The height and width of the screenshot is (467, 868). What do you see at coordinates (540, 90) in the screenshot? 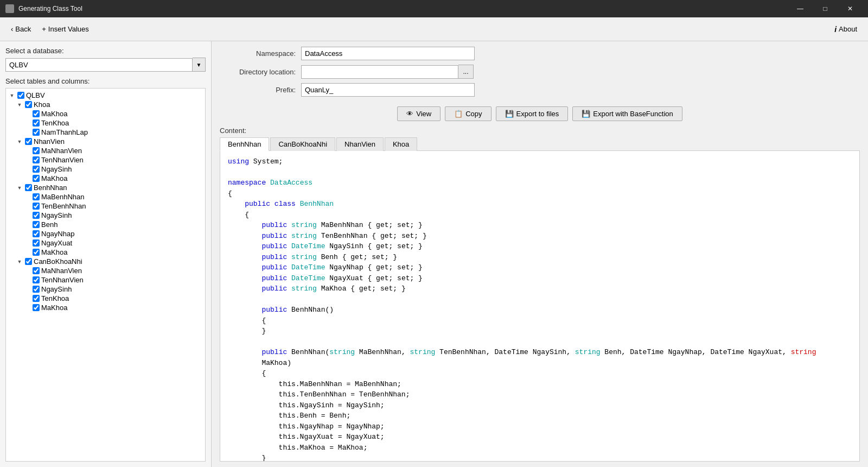
I see `prefix-row: Prefix:` at bounding box center [540, 90].